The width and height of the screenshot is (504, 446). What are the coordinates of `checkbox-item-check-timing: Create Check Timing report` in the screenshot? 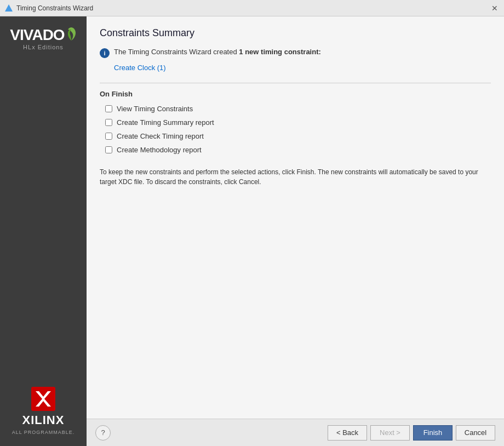 It's located at (298, 136).